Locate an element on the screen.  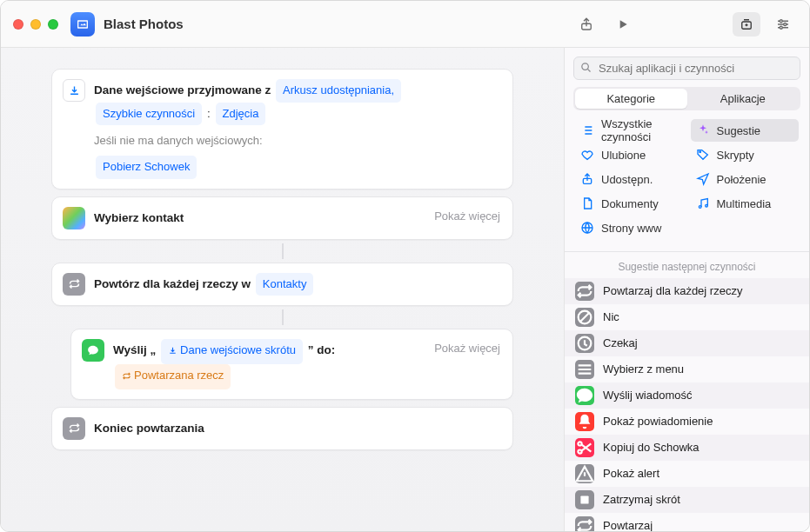
close-window-button is located at coordinates (18, 24).